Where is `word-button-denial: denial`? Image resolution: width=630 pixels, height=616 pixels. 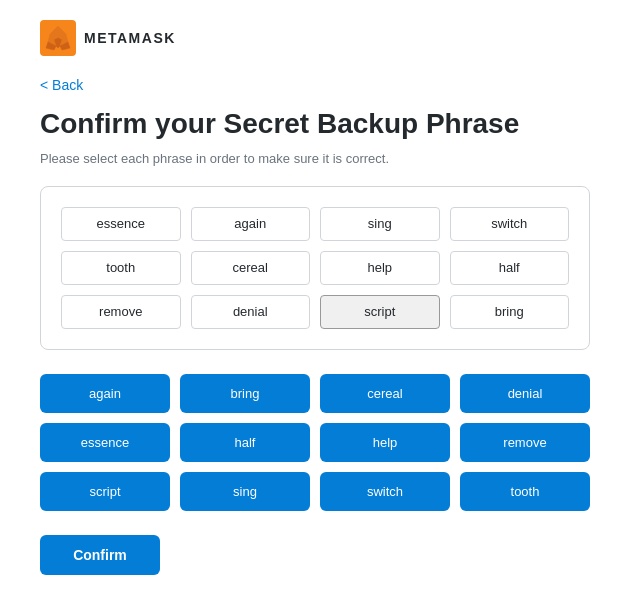 word-button-denial: denial is located at coordinates (525, 394).